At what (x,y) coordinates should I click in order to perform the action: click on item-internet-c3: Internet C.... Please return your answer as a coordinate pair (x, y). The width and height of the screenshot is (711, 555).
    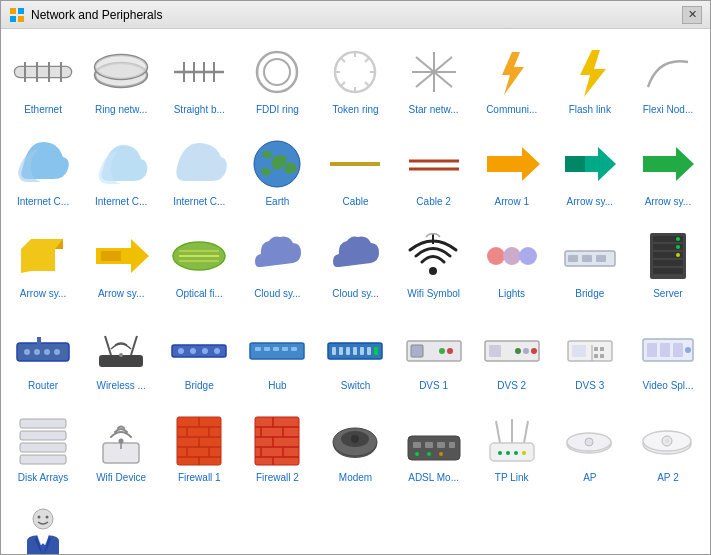
    Looking at the image, I should click on (199, 174).